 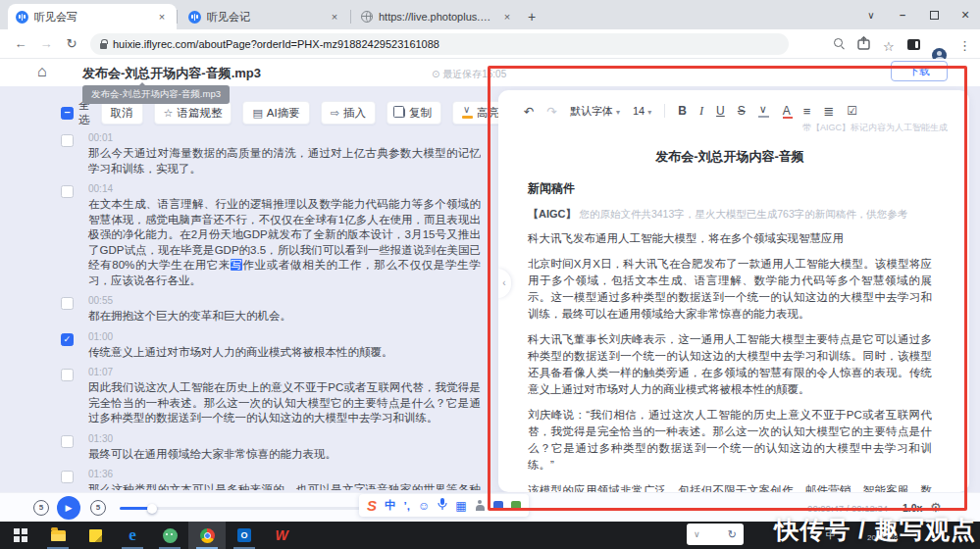 What do you see at coordinates (265, 17) in the screenshot?
I see `tab-tingjian-huiji: 听见会记` at bounding box center [265, 17].